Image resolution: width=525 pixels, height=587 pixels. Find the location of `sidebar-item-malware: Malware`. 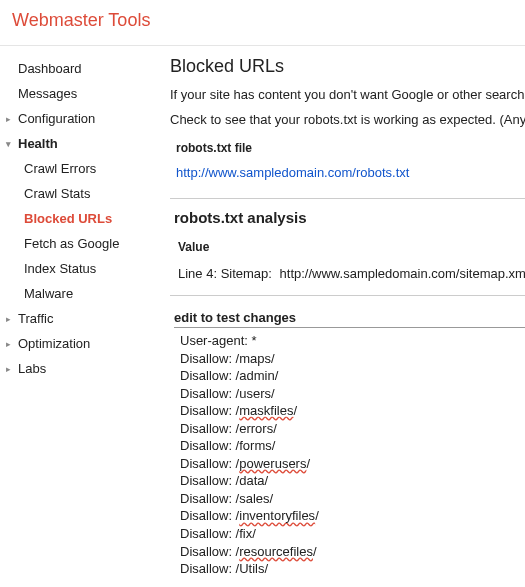

sidebar-item-malware: Malware is located at coordinates (82, 294).